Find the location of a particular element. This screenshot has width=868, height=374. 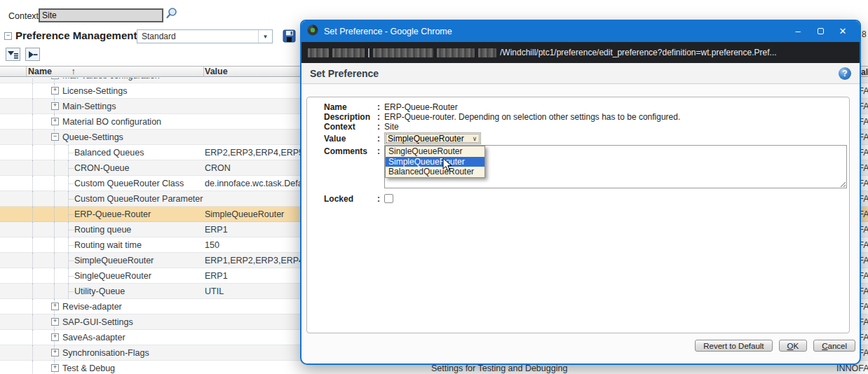

chevron-down-icon: ▼ is located at coordinates (265, 36).